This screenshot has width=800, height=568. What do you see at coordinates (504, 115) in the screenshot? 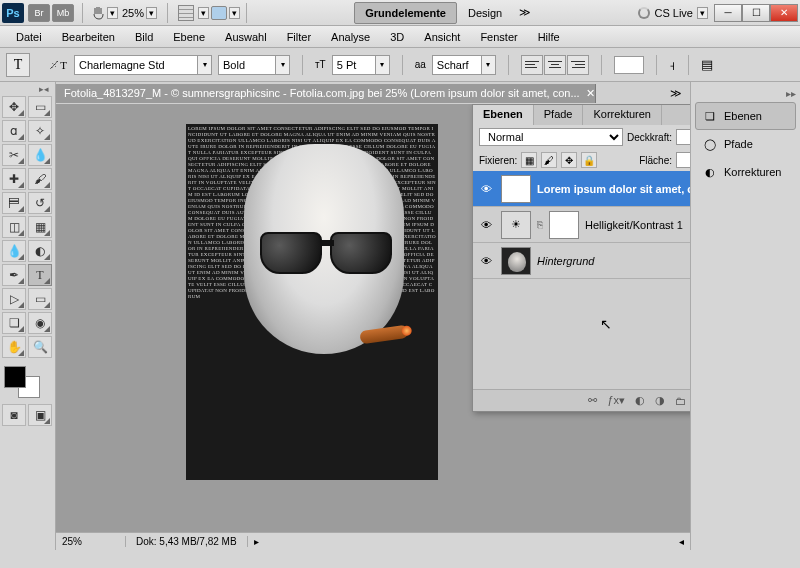
I see `panel-tab-ebenen: Ebenen` at bounding box center [504, 115].